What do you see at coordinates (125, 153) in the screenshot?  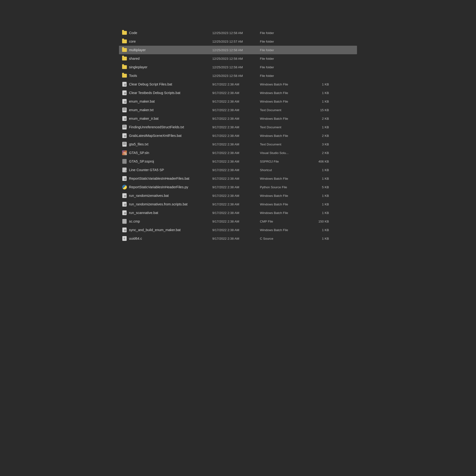 I see `file-icon-container: VS` at bounding box center [125, 153].